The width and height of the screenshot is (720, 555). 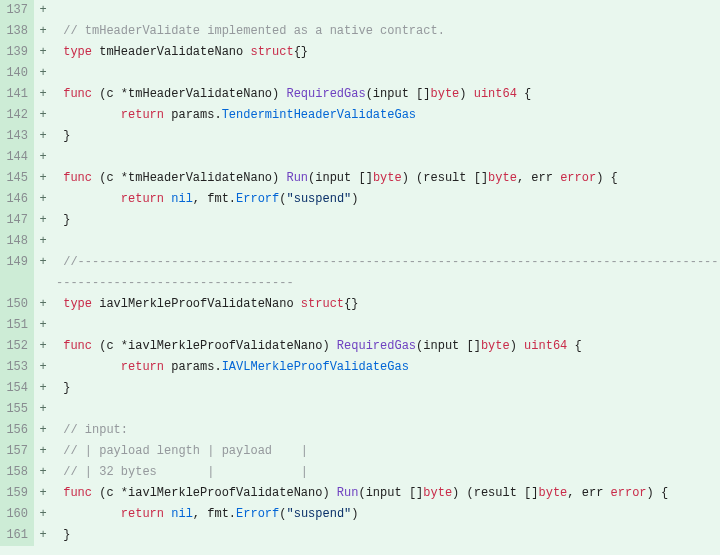 What do you see at coordinates (495, 493) in the screenshot?
I see `code-token: ) (result []` at bounding box center [495, 493].